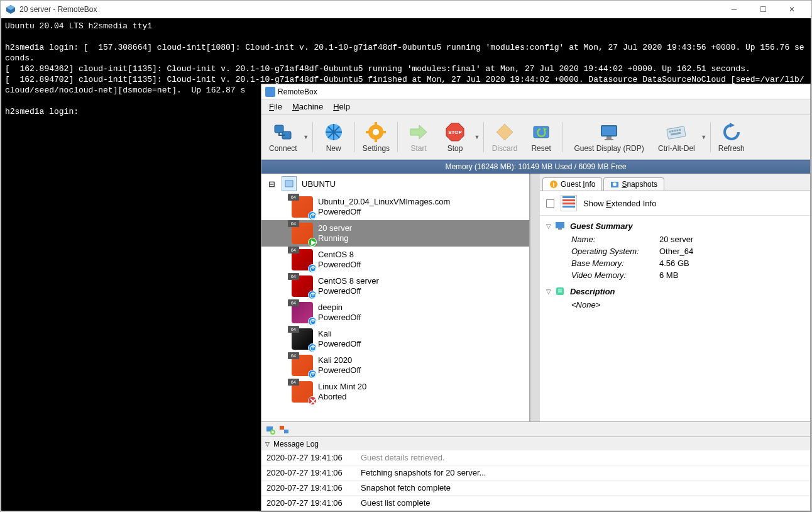  I want to click on gear-icon, so click(376, 132).